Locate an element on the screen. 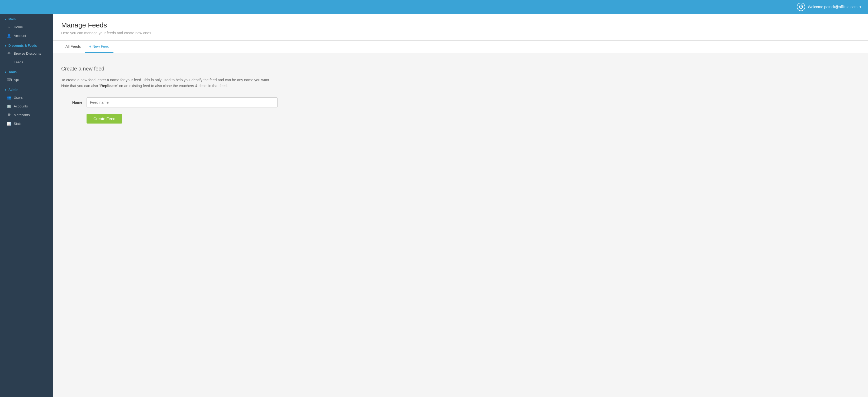 The width and height of the screenshot is (868, 397). sidebar-item-browse-discounts: 👁 Browse Discounts is located at coordinates (26, 54).